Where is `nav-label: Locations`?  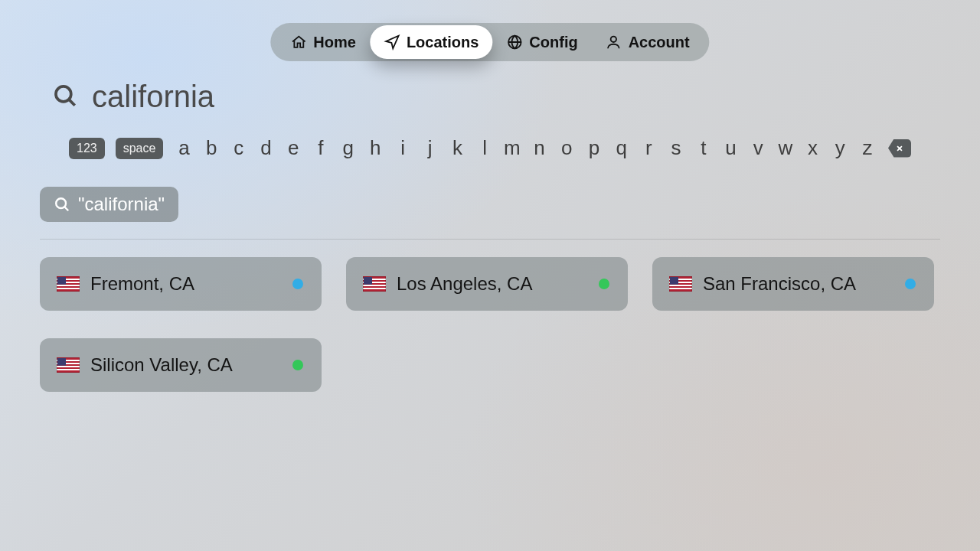
nav-label: Locations is located at coordinates (443, 43).